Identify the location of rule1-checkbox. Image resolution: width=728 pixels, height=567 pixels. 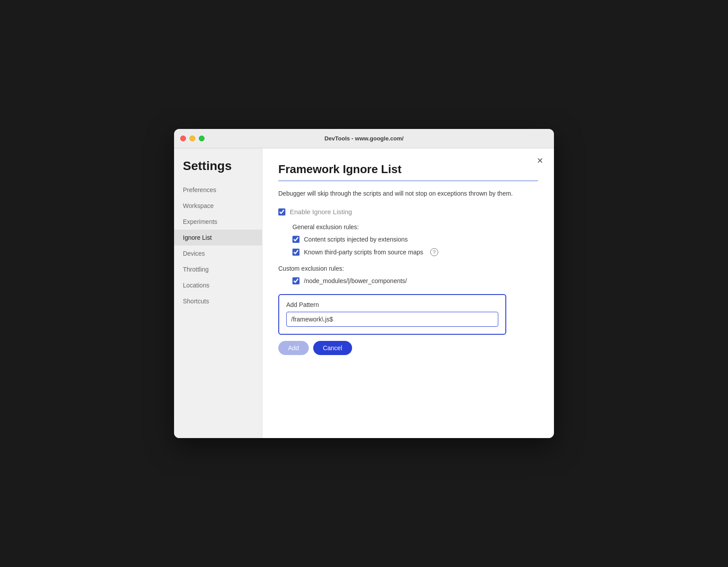
(296, 239).